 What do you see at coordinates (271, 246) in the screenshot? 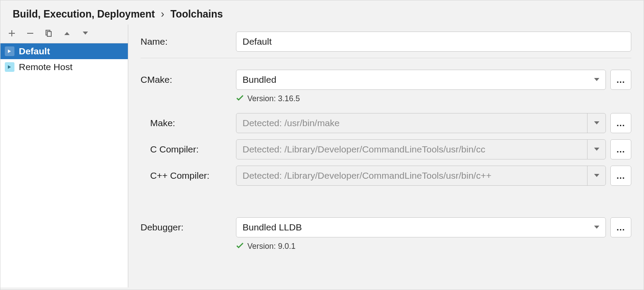
I see `debugger-version: Version: 9.0.1` at bounding box center [271, 246].